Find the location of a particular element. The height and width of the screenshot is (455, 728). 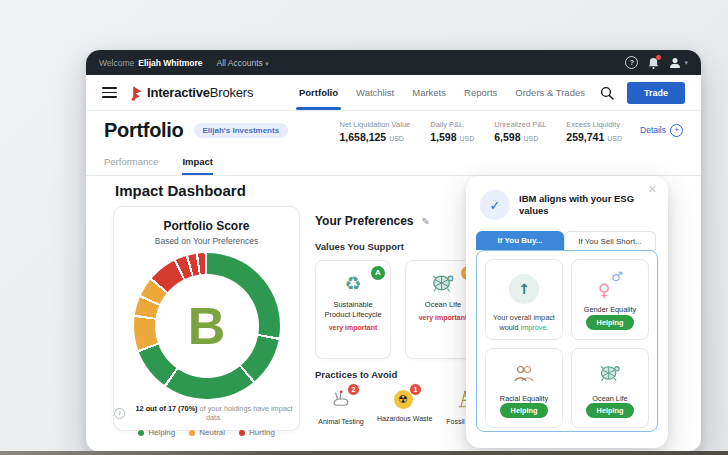

neutral-dot-icon is located at coordinates (192, 433).